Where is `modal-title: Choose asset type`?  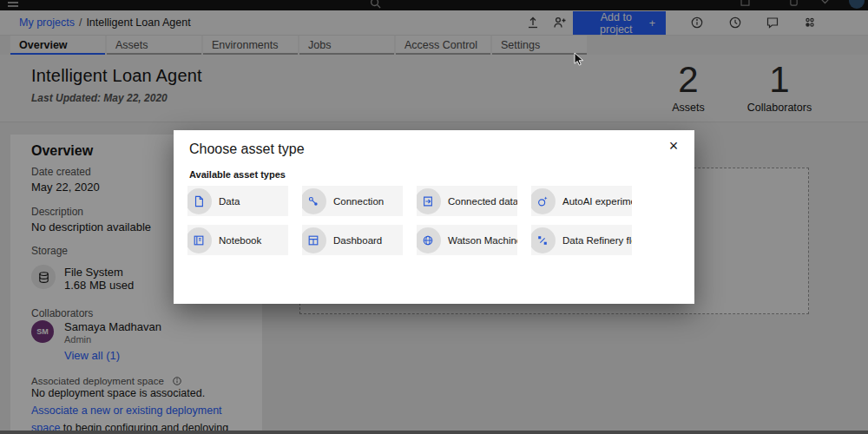 modal-title: Choose asset type is located at coordinates (247, 149).